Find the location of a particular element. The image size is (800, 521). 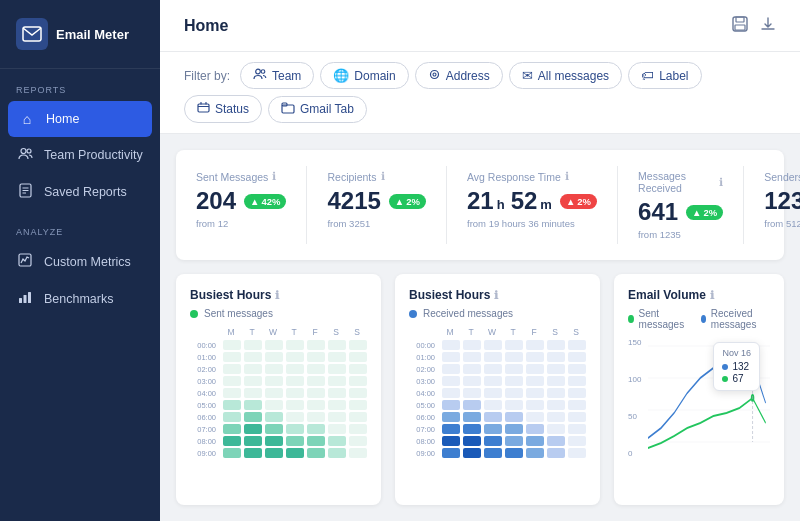

sent-legend-label: Sent messages is located at coordinates (238, 314).